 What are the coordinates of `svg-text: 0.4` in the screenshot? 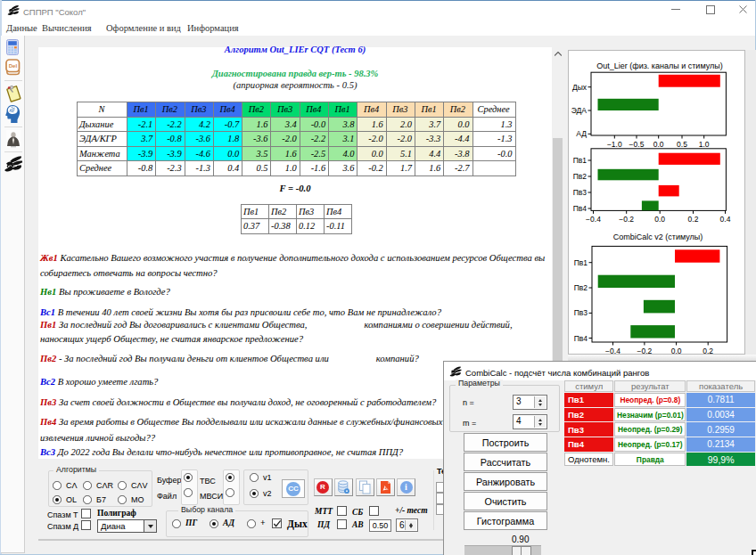 It's located at (726, 219).